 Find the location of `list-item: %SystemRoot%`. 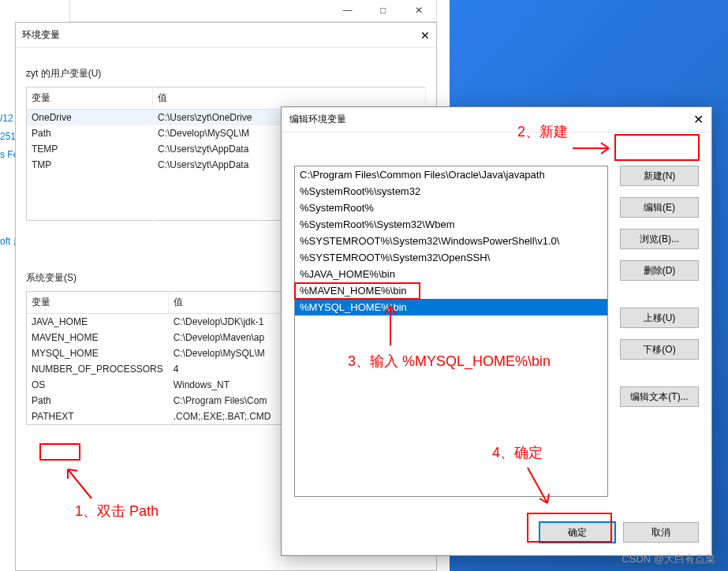

list-item: %SystemRoot% is located at coordinates (451, 208).